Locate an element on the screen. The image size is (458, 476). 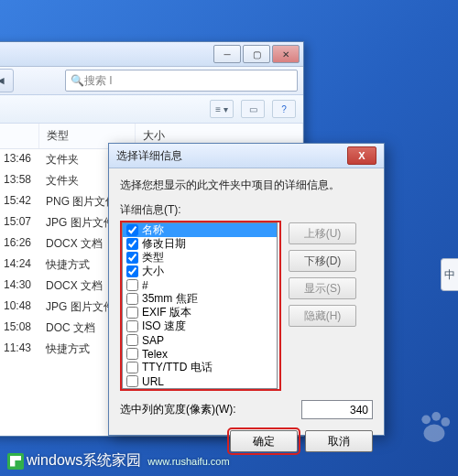
search-icon: 🔍 is located at coordinates (77, 81).